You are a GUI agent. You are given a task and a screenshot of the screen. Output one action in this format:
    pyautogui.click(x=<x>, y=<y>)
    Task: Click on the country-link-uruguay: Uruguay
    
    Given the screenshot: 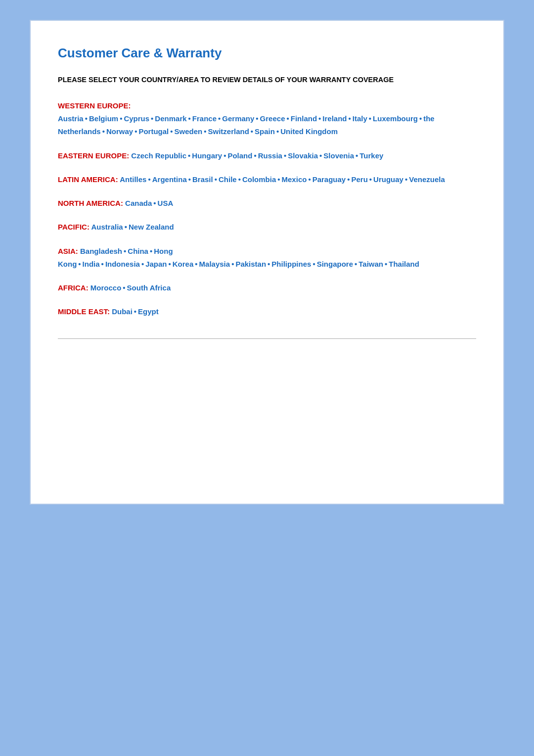 What is the action you would take?
    pyautogui.click(x=389, y=179)
    